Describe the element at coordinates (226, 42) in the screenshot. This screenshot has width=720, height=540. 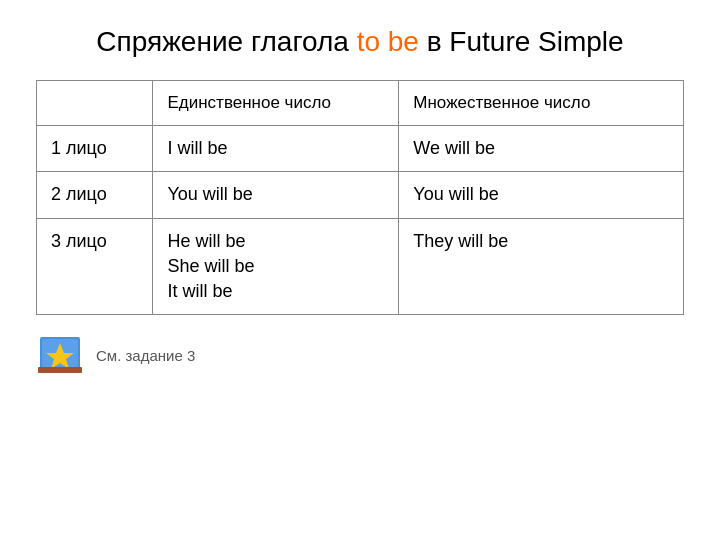
I see `title-prefix: Спряжение глагола` at that location.